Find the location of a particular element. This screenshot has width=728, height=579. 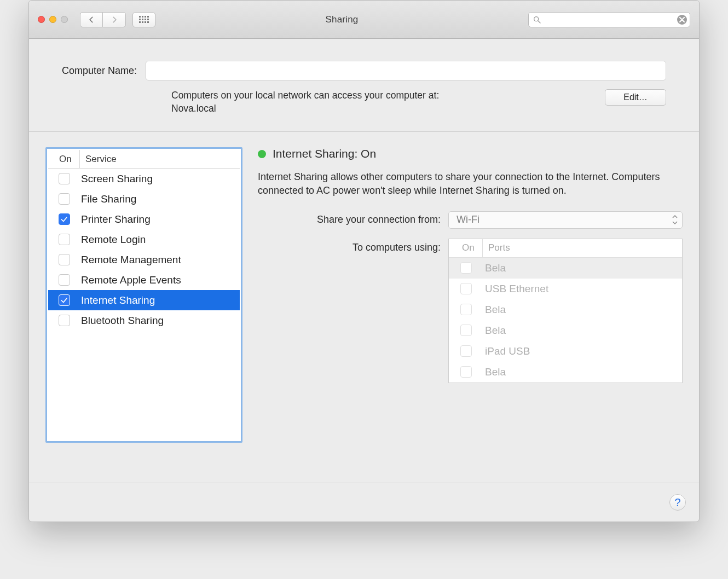

window-title: Sharing is located at coordinates (342, 20).